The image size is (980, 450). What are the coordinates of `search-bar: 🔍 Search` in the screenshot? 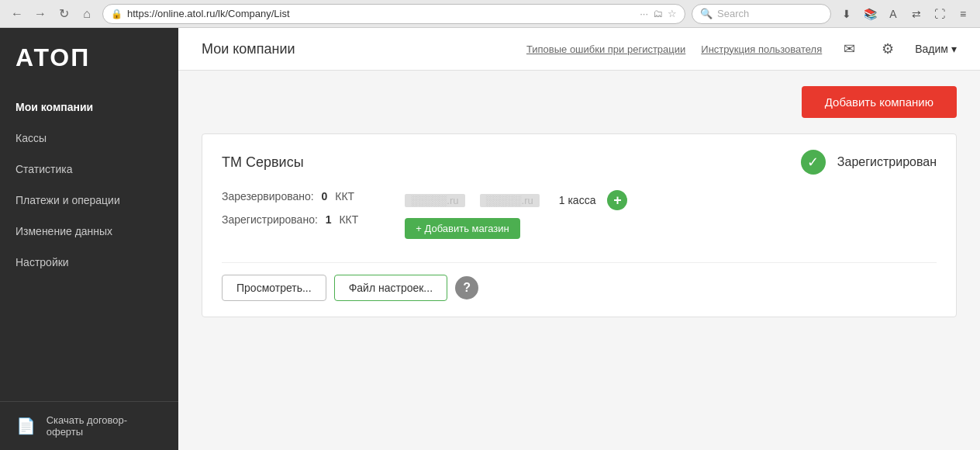 It's located at (761, 14).